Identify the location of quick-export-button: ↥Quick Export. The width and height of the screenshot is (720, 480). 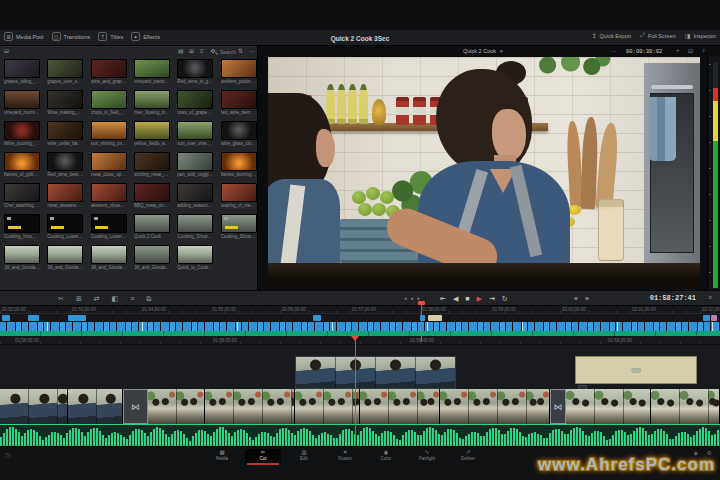
(612, 36).